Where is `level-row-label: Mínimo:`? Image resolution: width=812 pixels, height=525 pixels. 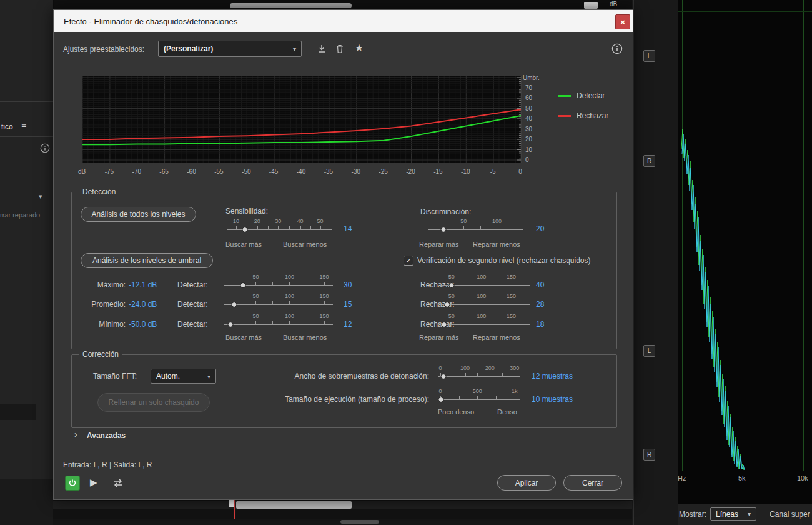
level-row-label: Mínimo: is located at coordinates (100, 324).